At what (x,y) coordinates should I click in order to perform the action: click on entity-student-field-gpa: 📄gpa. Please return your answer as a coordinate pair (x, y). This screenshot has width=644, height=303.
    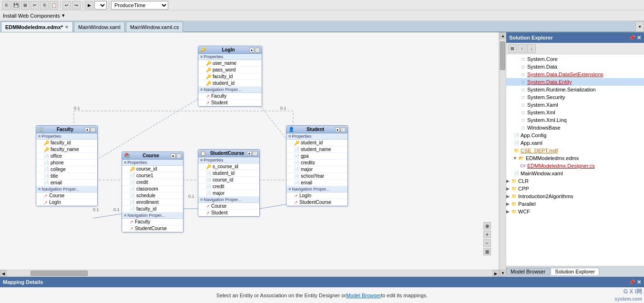
    Looking at the image, I should click on (317, 156).